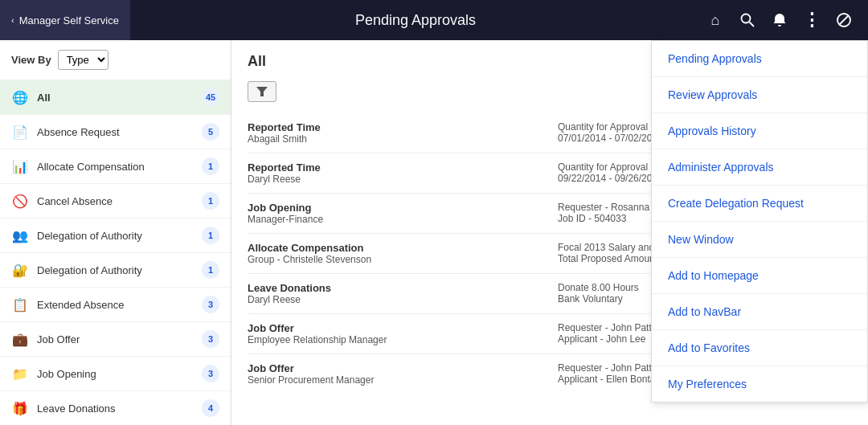 Image resolution: width=868 pixels, height=425 pixels. Describe the element at coordinates (116, 270) in the screenshot. I see `sidebar-label-delegation-authority-2: Delegation of Authority` at that location.